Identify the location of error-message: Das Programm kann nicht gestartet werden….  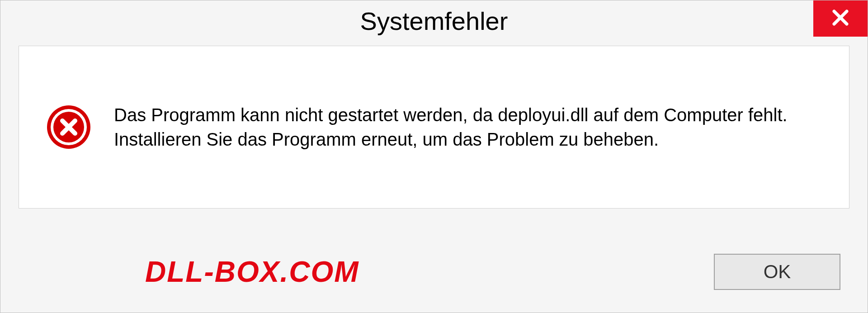
(468, 127).